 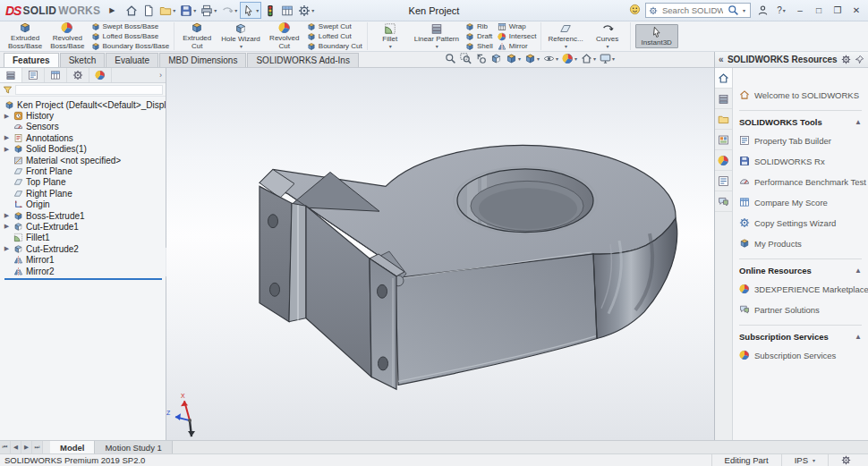 What do you see at coordinates (84, 249) in the screenshot?
I see `tree-item-cut-extrude2: ▶Cut-Extrude2` at bounding box center [84, 249].